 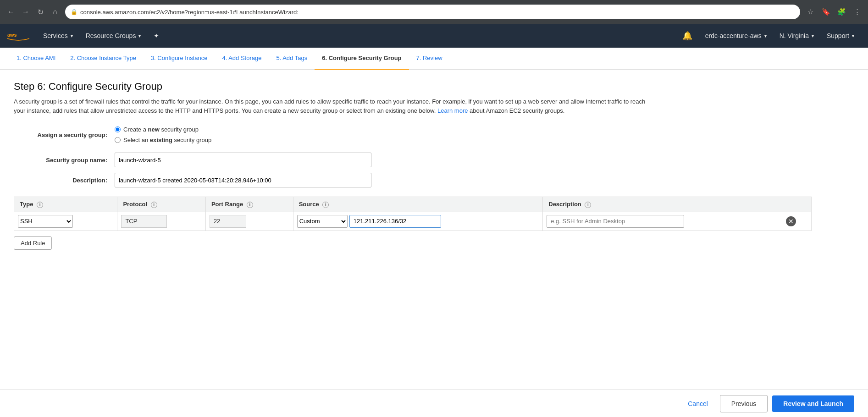 I want to click on assign-security-group-section: Assign a security group: Create a new se…, so click(x=413, y=135).